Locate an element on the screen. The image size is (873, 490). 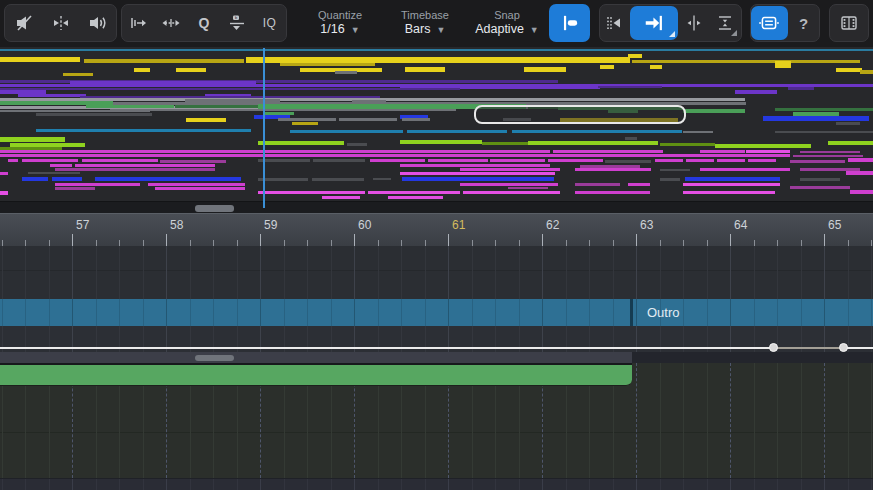
follow-playhead-icon is located at coordinates (654, 23).